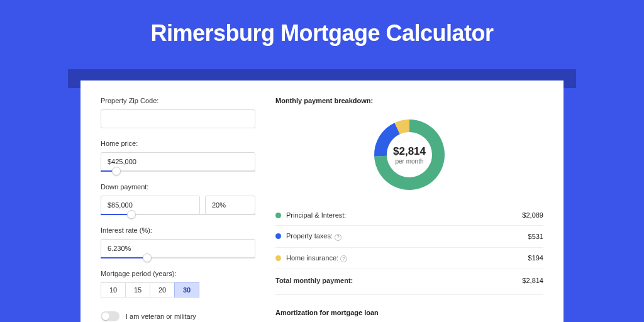 The height and width of the screenshot is (322, 644). What do you see at coordinates (162, 290) in the screenshot?
I see `period-option-20: 20` at bounding box center [162, 290].